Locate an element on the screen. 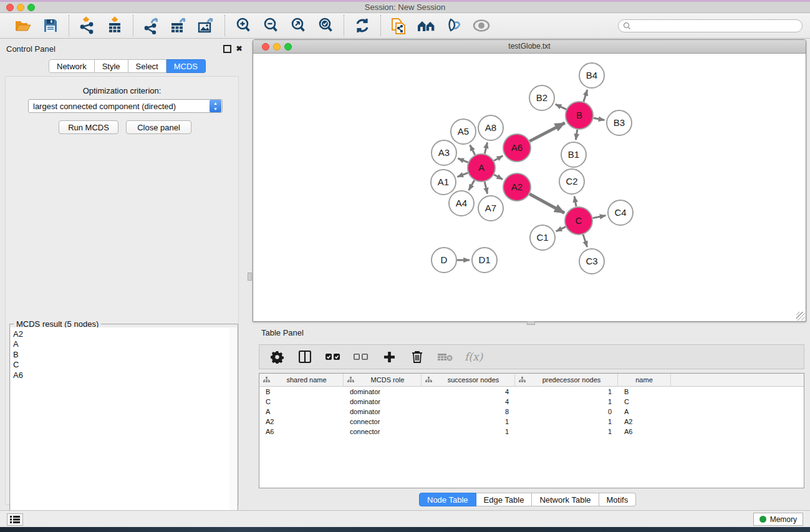 Image resolution: width=810 pixels, height=532 pixels. maximize-window-button is located at coordinates (31, 7).